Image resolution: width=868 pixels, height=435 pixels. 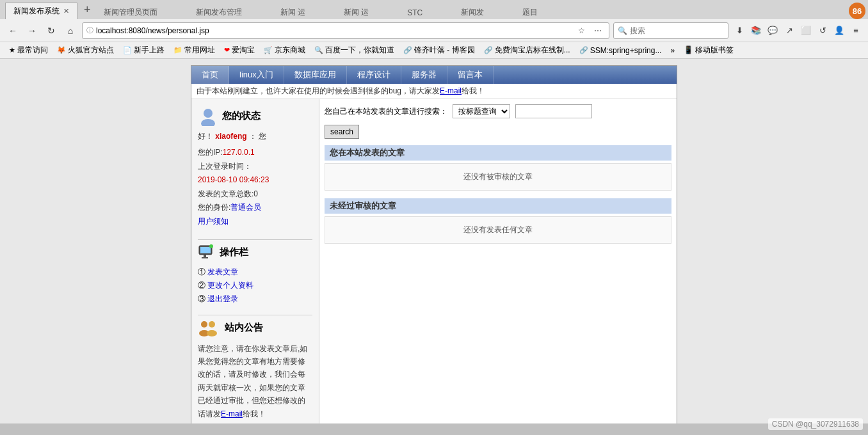 What do you see at coordinates (671, 31) in the screenshot?
I see `browser-search-bar: 🔍` at bounding box center [671, 31].